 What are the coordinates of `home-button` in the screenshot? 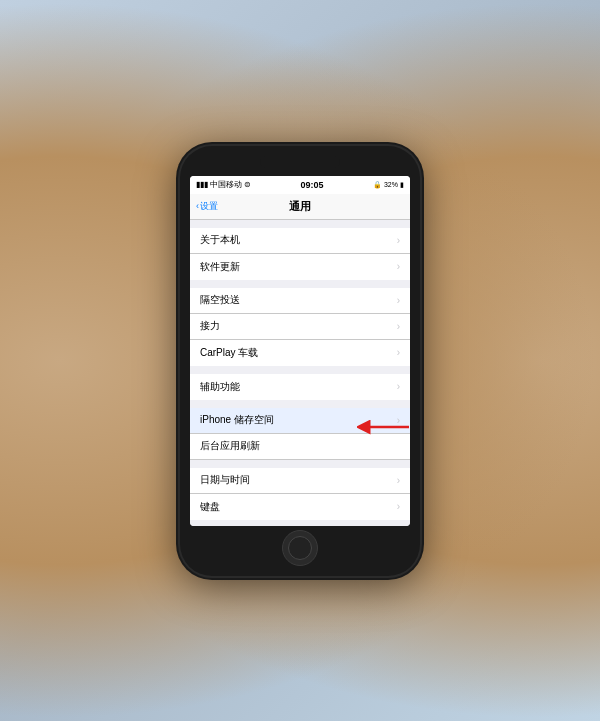 It's located at (300, 548).